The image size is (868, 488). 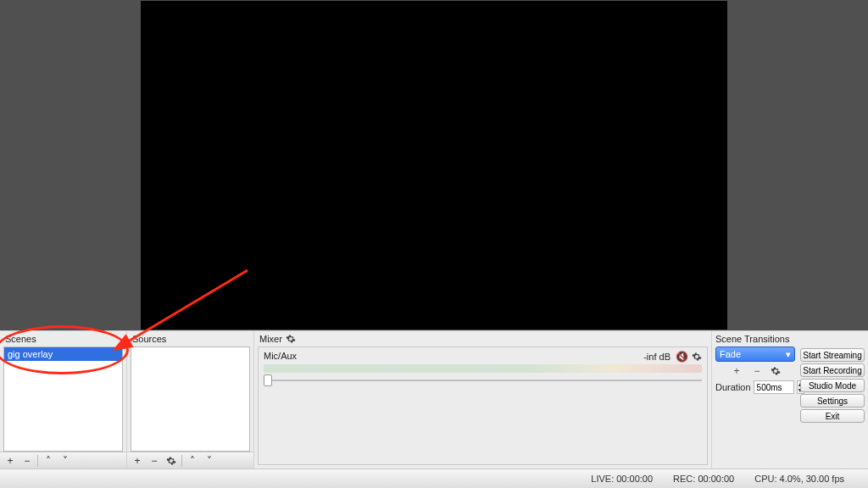 I want to click on channel-settings-icon, so click(x=697, y=357).